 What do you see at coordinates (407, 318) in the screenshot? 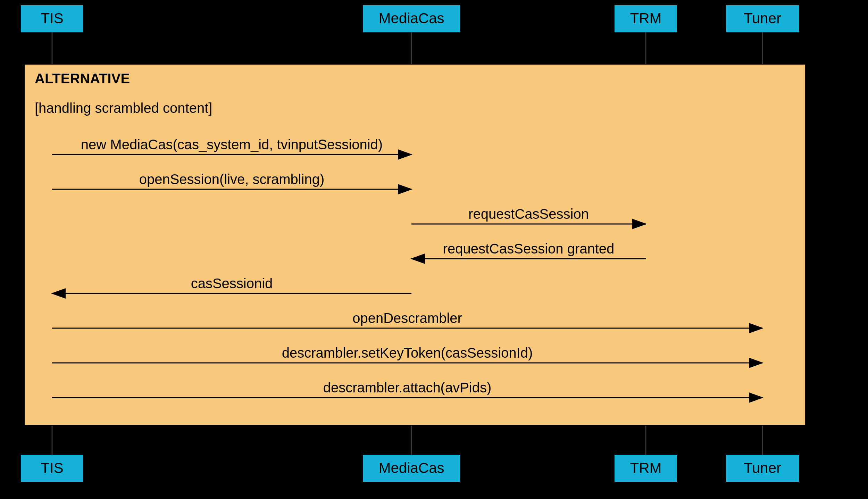
I see `message-label: openDescrambler` at bounding box center [407, 318].